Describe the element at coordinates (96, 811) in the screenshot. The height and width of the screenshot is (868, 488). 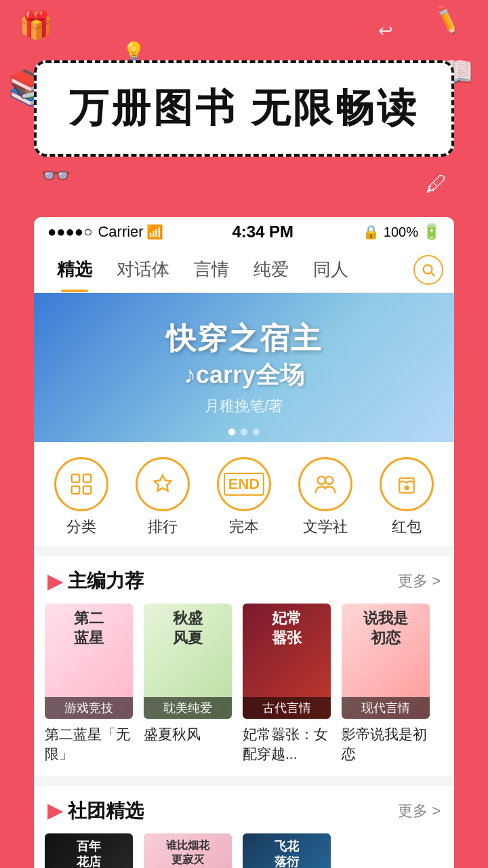
I see `community-picks-title: ▶ 社团精选` at that location.